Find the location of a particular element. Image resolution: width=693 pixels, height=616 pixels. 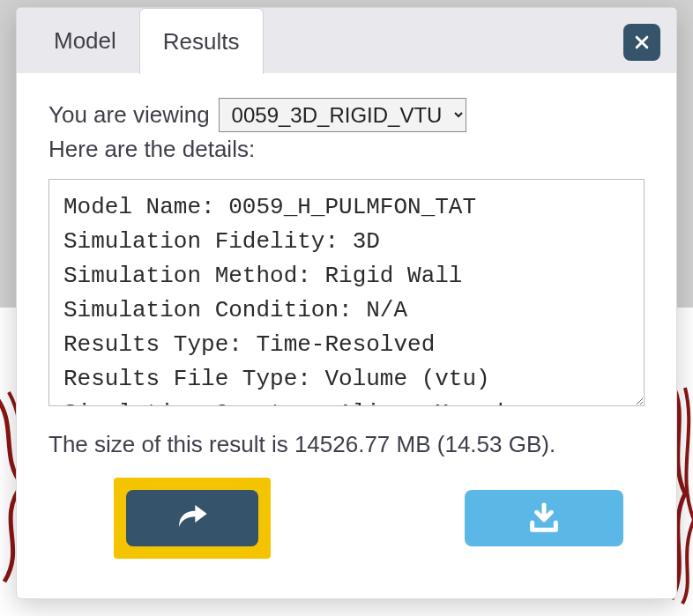

tab-results: Results is located at coordinates (201, 41).